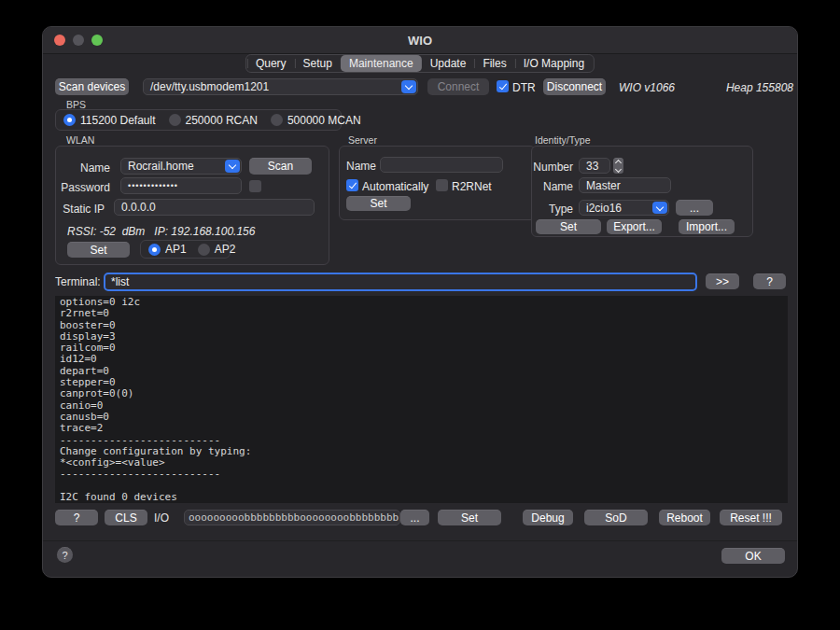 The image size is (840, 630). What do you see at coordinates (353, 185) in the screenshot?
I see `server-automatically-checkbox` at bounding box center [353, 185].